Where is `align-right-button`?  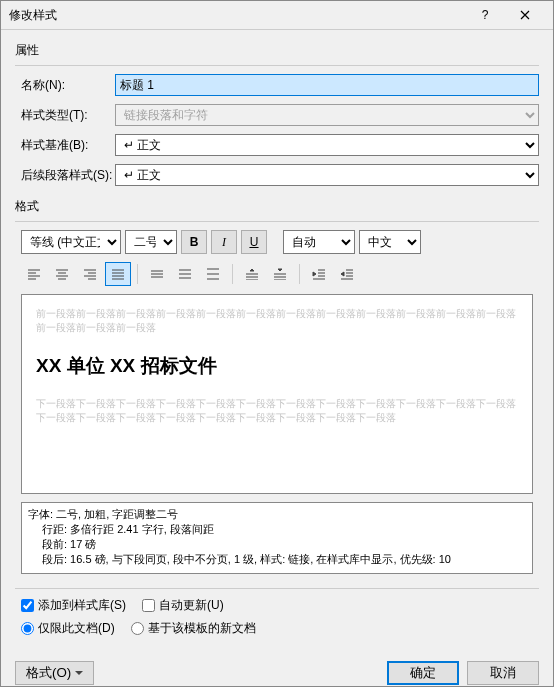 align-right-button is located at coordinates (90, 274).